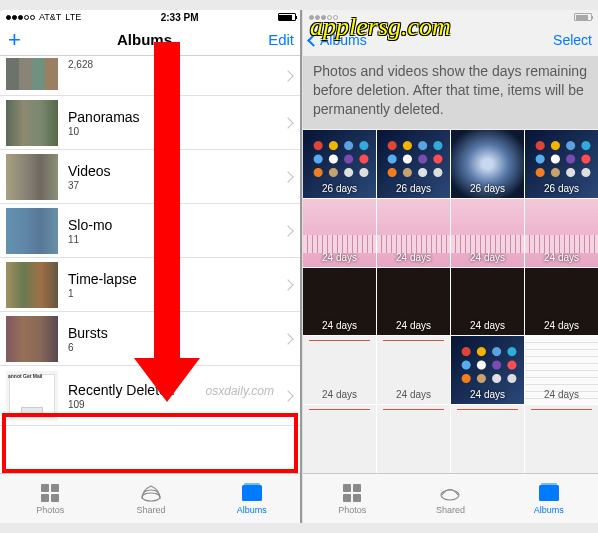 Image resolution: width=598 pixels, height=533 pixels. I want to click on album-row-bursts: Bursts 6, so click(151, 339).